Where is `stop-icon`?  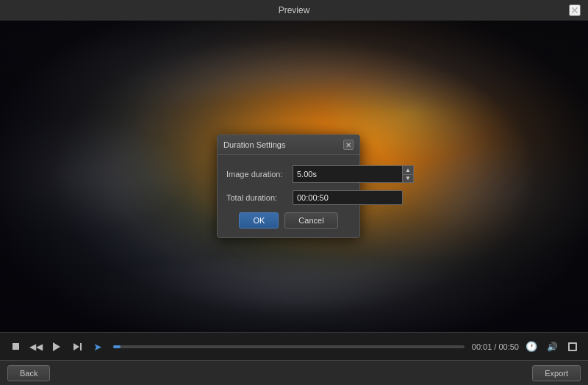
stop-icon is located at coordinates (16, 347).